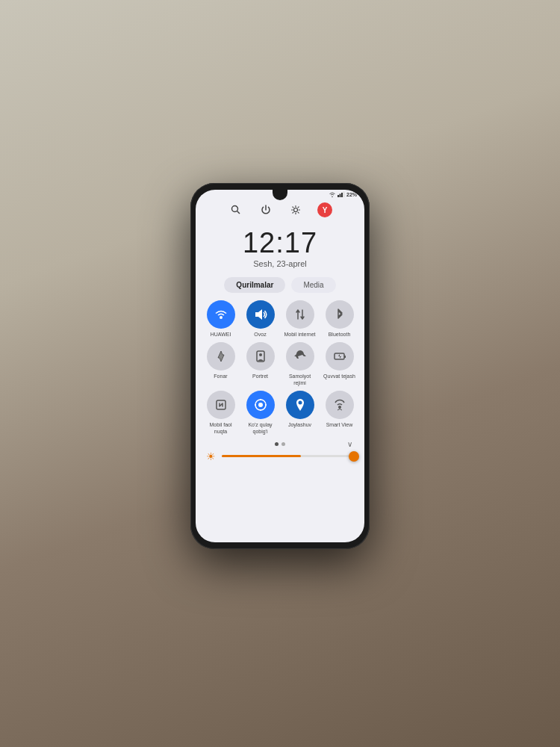 Image resolution: width=560 pixels, height=747 pixels. What do you see at coordinates (260, 412) in the screenshot?
I see `tile-eye-comfort: Ko'z qulay qobig'i` at bounding box center [260, 412].